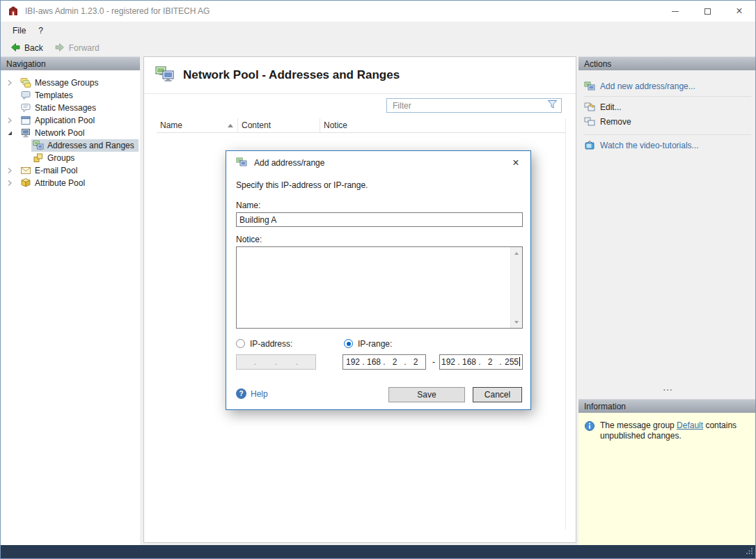  Describe the element at coordinates (26, 133) in the screenshot. I see `network-pool-icon` at that location.